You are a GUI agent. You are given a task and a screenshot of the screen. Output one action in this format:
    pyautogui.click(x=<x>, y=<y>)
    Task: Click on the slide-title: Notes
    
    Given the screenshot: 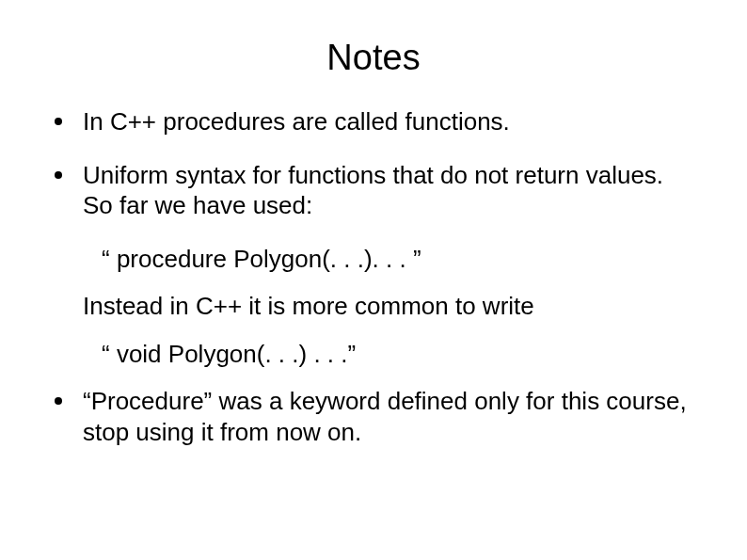 What is the action you would take?
    pyautogui.click(x=374, y=58)
    